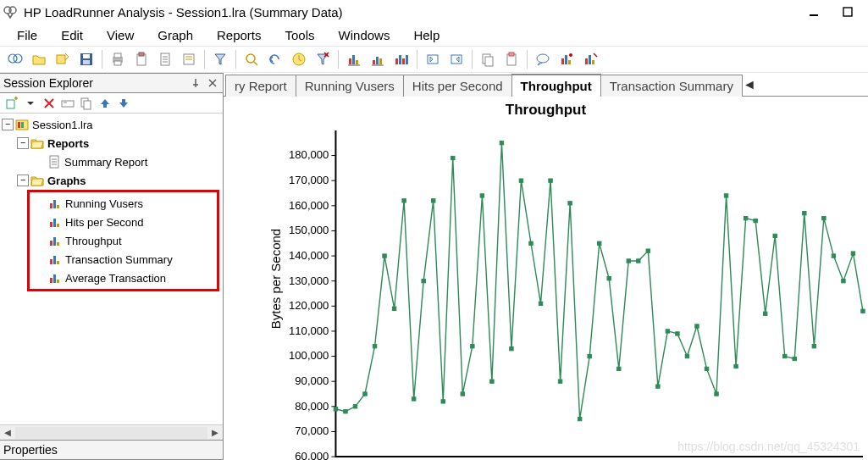 This screenshot has height=460, width=868. I want to click on close-panel-icon, so click(213, 83).